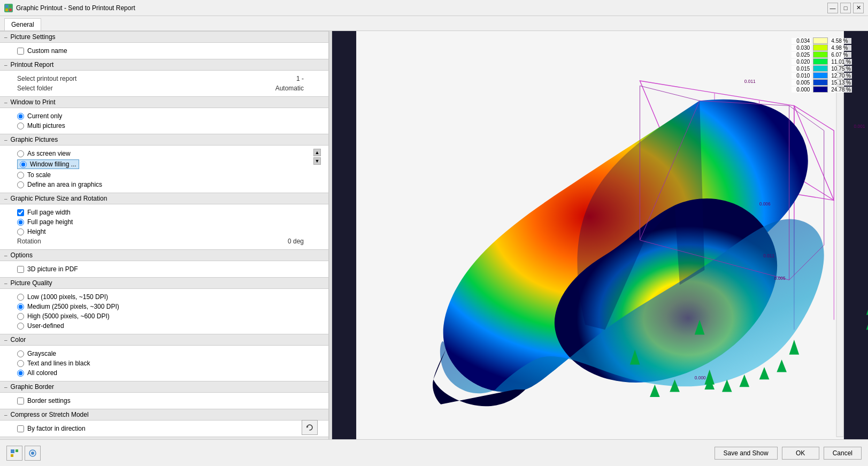 The image size is (868, 466). I want to click on save-and-show-button: Save and Show, so click(746, 453).